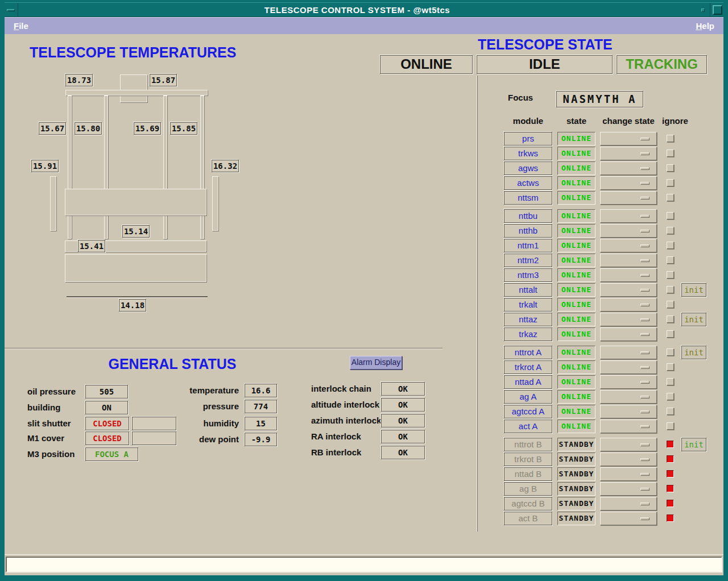 This screenshot has width=728, height=581. Describe the element at coordinates (528, 153) in the screenshot. I see `module-button: trkws` at that location.